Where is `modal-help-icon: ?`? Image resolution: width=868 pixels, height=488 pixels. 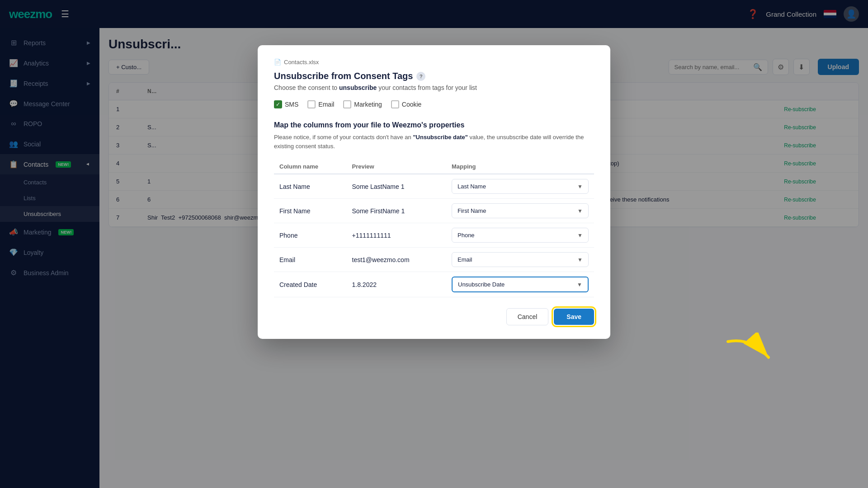
modal-help-icon: ? is located at coordinates (421, 76).